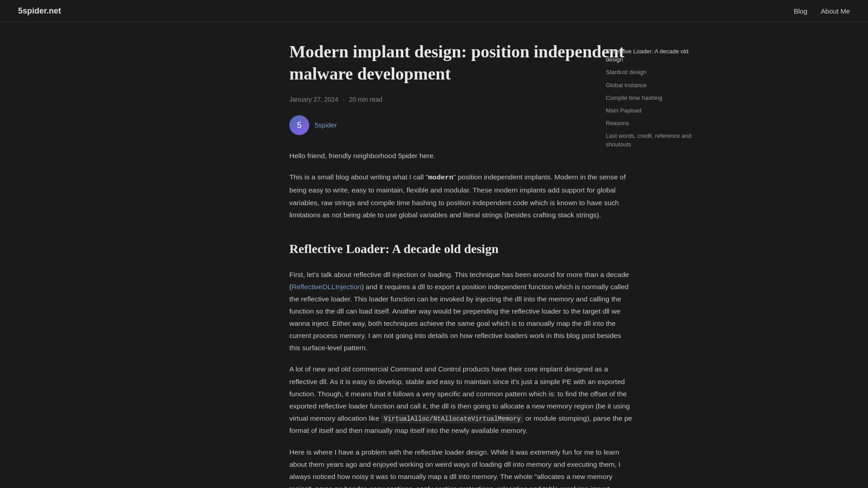 This screenshot has height=488, width=868. What do you see at coordinates (314, 99) in the screenshot?
I see `article-date: January 27, 2024` at bounding box center [314, 99].